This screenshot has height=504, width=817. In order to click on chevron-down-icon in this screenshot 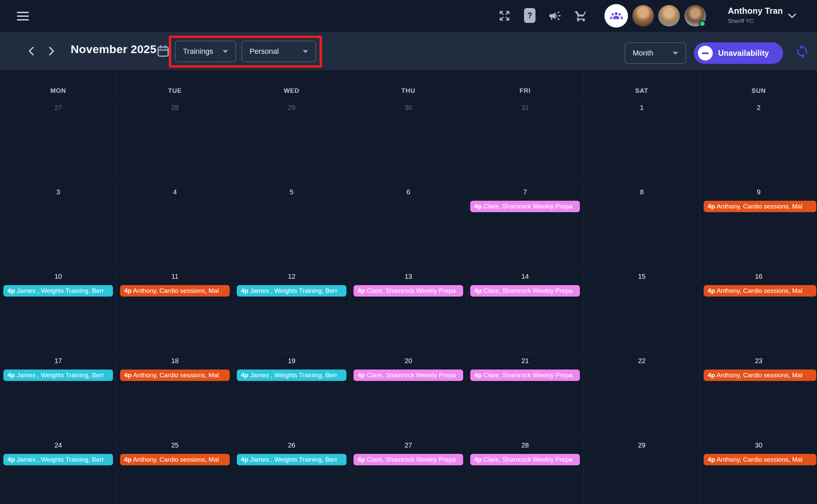, I will do `click(792, 16)`.